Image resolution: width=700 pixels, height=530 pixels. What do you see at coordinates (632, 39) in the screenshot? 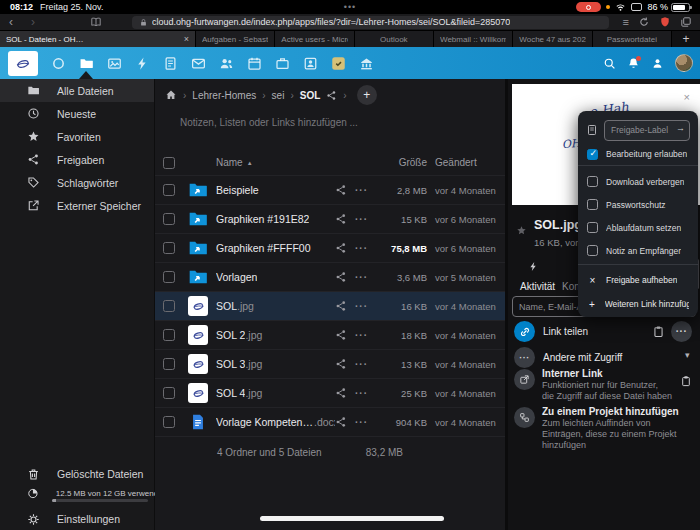
I see `browser-tab: Passwortdatei ×` at bounding box center [632, 39].